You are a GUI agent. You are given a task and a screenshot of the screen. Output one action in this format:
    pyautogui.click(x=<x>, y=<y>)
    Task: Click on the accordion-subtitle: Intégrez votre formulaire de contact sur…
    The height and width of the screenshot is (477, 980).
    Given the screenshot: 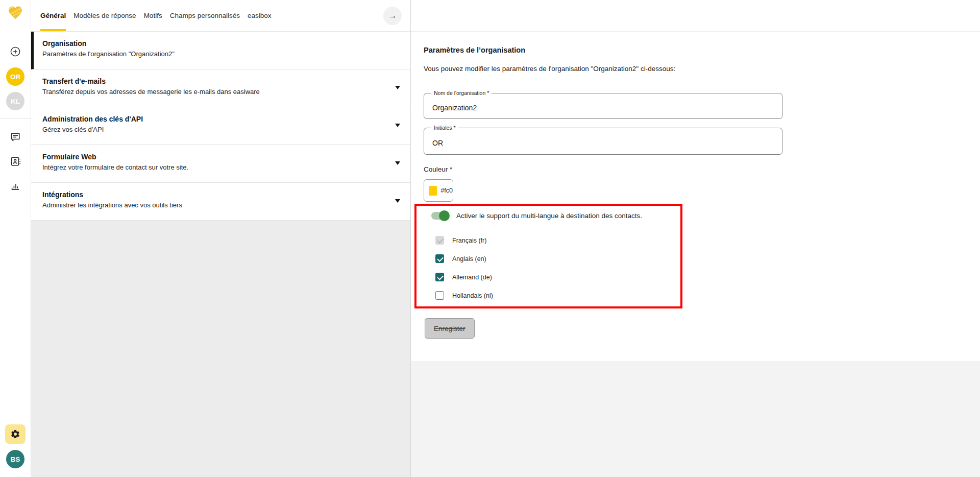 What is the action you would take?
    pyautogui.click(x=212, y=168)
    